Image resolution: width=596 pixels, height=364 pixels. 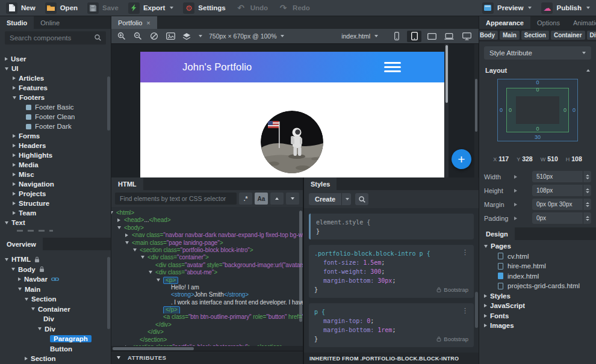 What do you see at coordinates (207, 295) in the screenshot?
I see `code-line: <strong>John Smith</strong>` at bounding box center [207, 295].